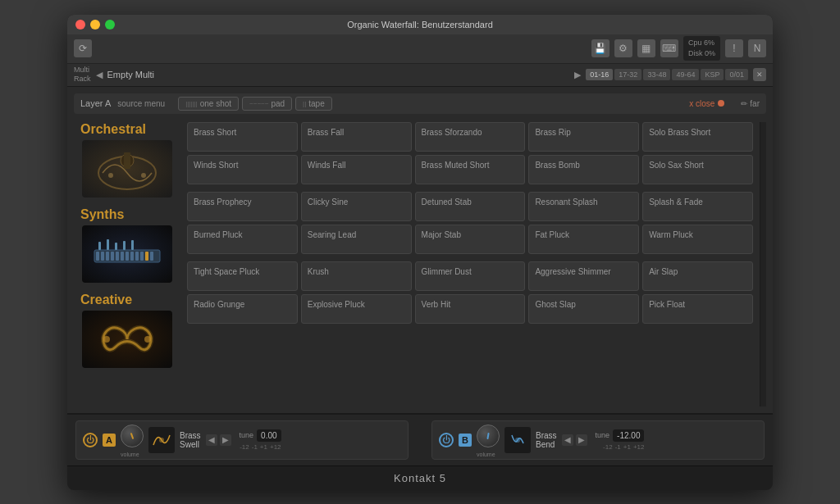  I want to click on kontakt-logo-icon: ⟳, so click(83, 48).